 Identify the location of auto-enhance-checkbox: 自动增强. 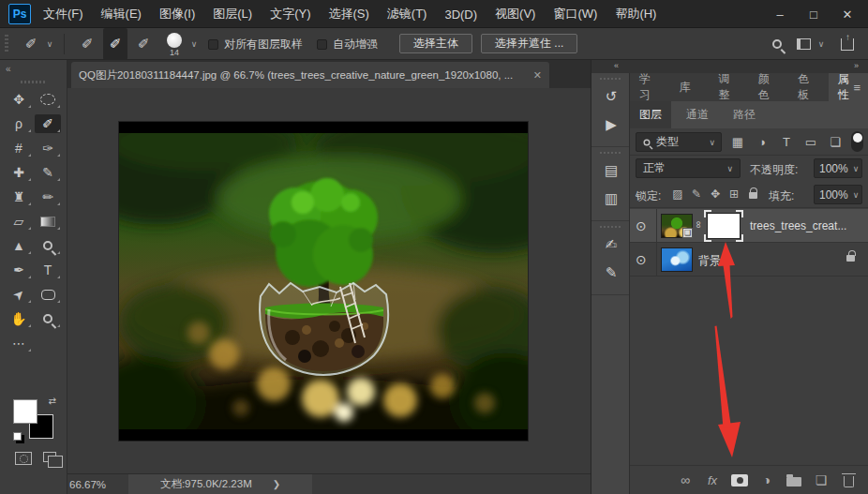
(347, 44).